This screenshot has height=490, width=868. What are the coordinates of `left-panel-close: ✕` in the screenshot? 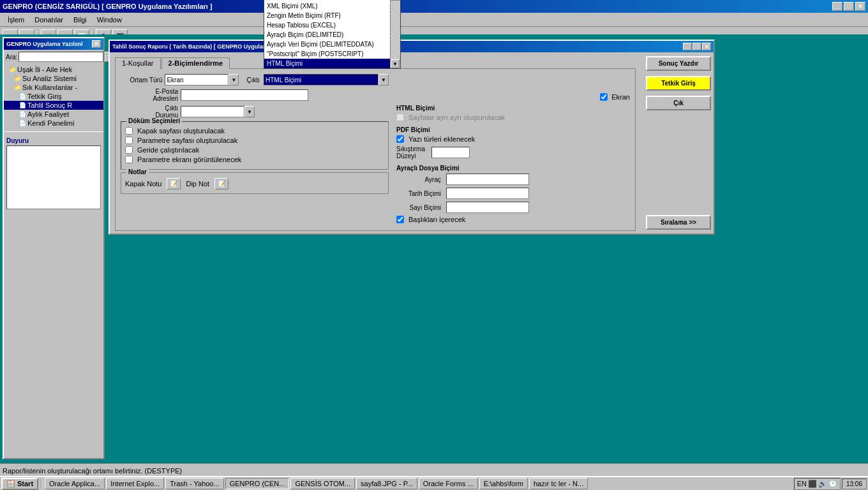 It's located at (96, 44).